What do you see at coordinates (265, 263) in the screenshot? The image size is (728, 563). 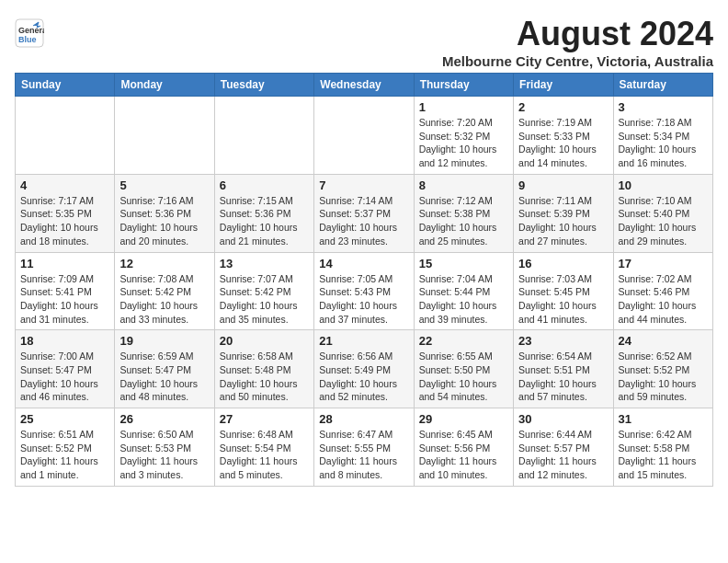 I see `day-number: 13` at bounding box center [265, 263].